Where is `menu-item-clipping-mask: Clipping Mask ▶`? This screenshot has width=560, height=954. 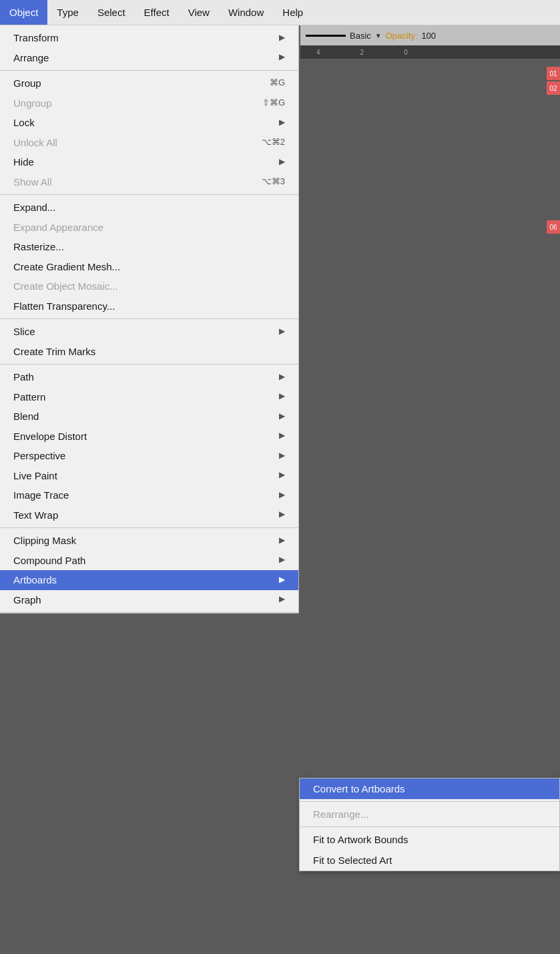 menu-item-clipping-mask: Clipping Mask ▶ is located at coordinates (150, 541).